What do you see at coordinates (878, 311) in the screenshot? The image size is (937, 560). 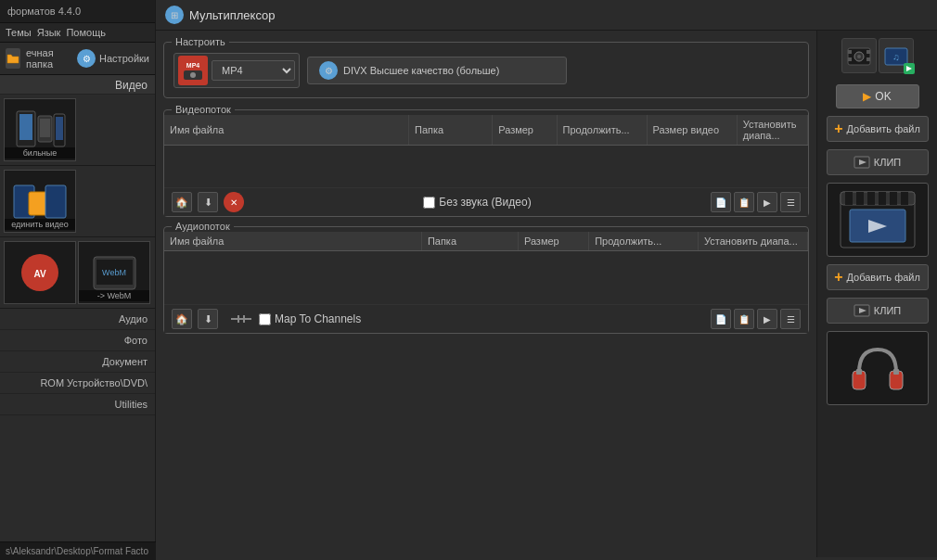 I see `clip-audio-button: КЛИП` at bounding box center [878, 311].